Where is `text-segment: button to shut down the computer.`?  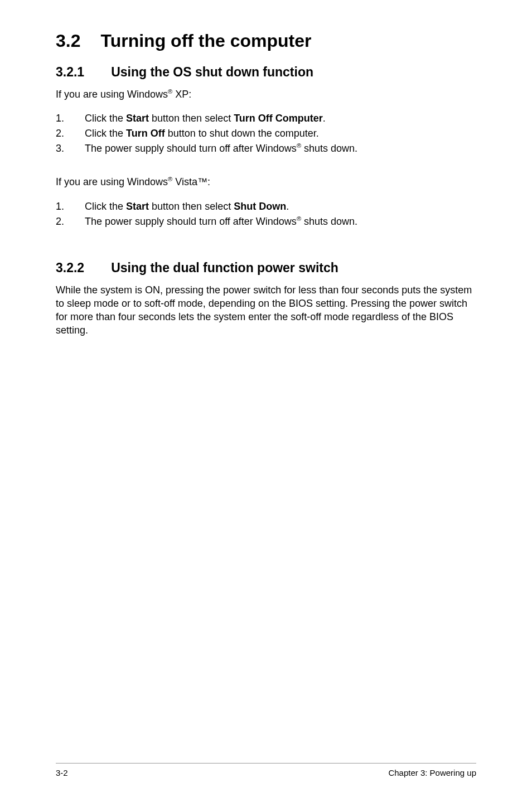
text-segment: button to shut down the computer. is located at coordinates (242, 133).